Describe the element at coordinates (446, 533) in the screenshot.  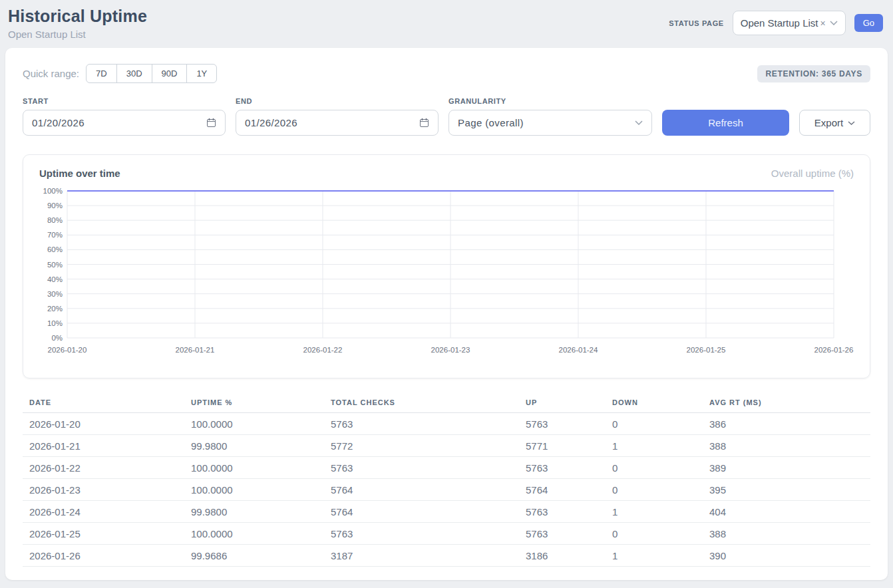
I see `table-row: 2026-01-25 100.0000 5763 5763 0 388` at that location.